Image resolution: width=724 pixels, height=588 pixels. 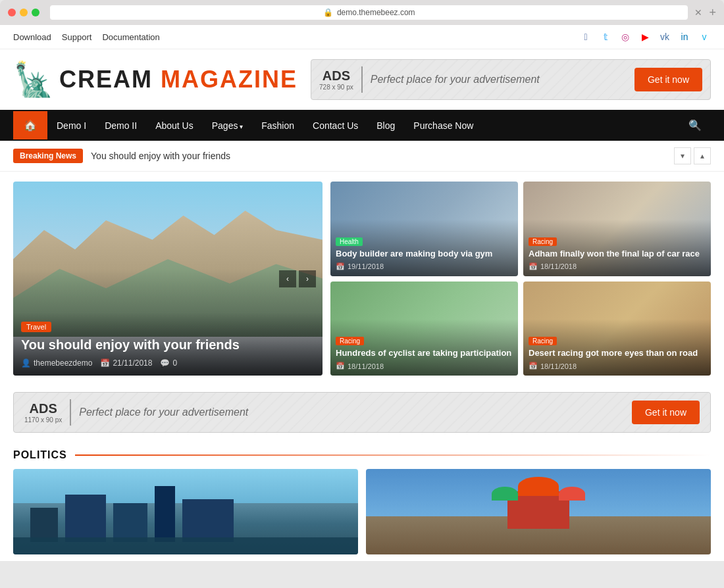 What do you see at coordinates (538, 512) in the screenshot?
I see `politics-card-2-image` at bounding box center [538, 512].